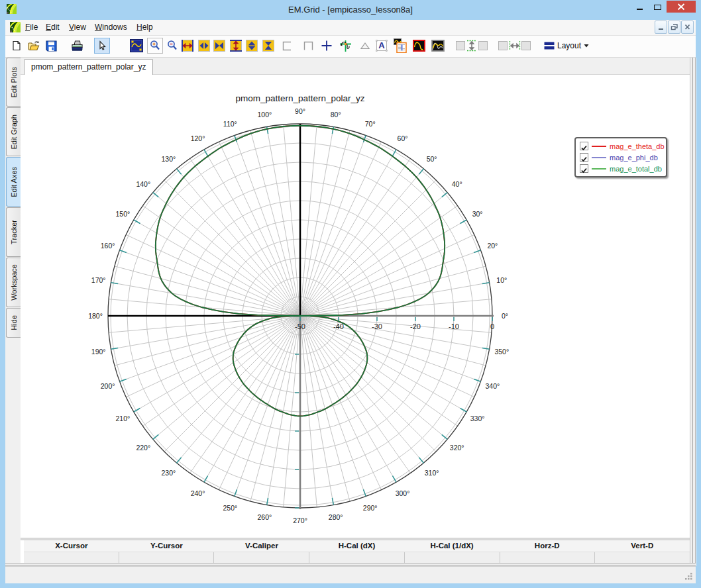 Image resolution: width=701 pixels, height=588 pixels. What do you see at coordinates (350, 9) in the screenshot?
I see `window-title: EM.Grid - [empicasso_lesson8a]` at bounding box center [350, 9].